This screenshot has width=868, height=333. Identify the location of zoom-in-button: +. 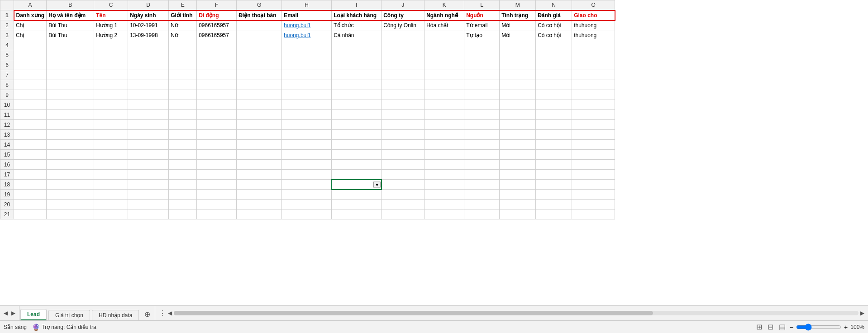
(846, 327).